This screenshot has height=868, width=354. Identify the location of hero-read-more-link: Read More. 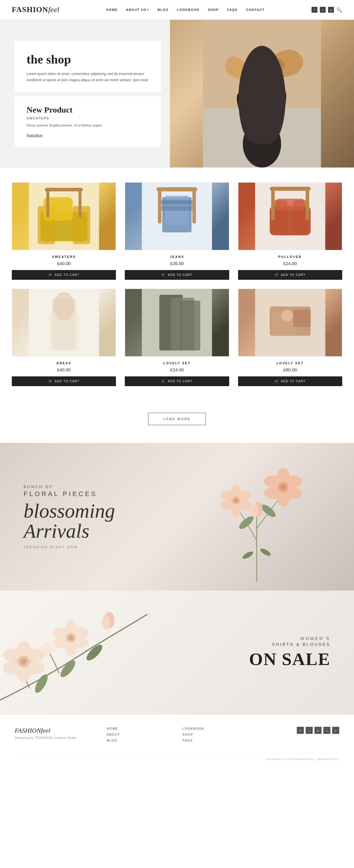
(34, 135).